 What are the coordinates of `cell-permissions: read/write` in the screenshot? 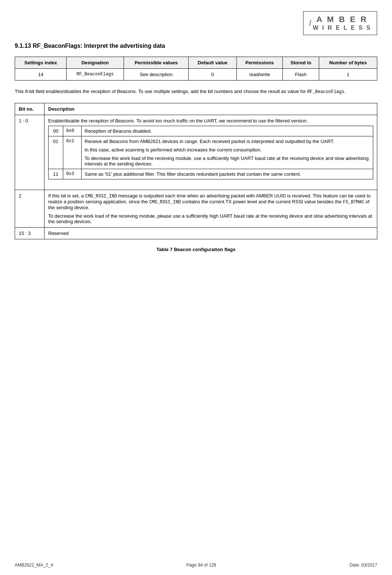 It's located at (260, 74).